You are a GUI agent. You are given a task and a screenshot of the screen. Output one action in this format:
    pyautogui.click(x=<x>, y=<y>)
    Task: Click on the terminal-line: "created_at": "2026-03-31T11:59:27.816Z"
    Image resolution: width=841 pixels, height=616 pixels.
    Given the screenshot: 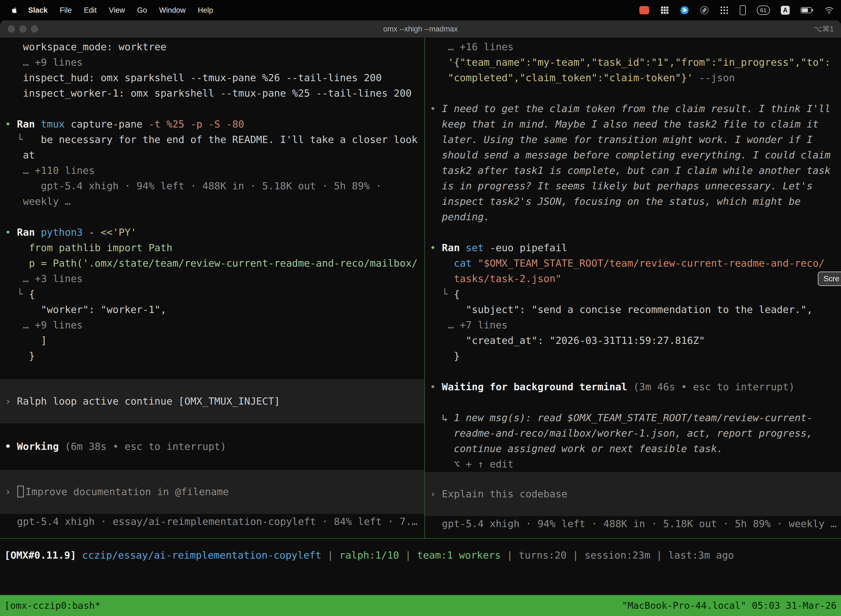 What is the action you would take?
    pyautogui.click(x=635, y=341)
    